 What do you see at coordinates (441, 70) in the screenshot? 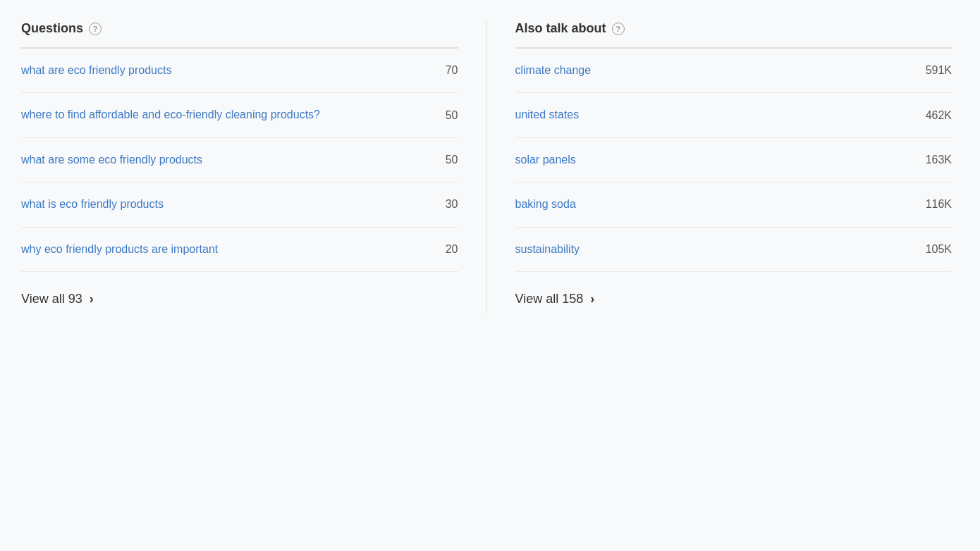
I see `question-value: 70` at bounding box center [441, 70].